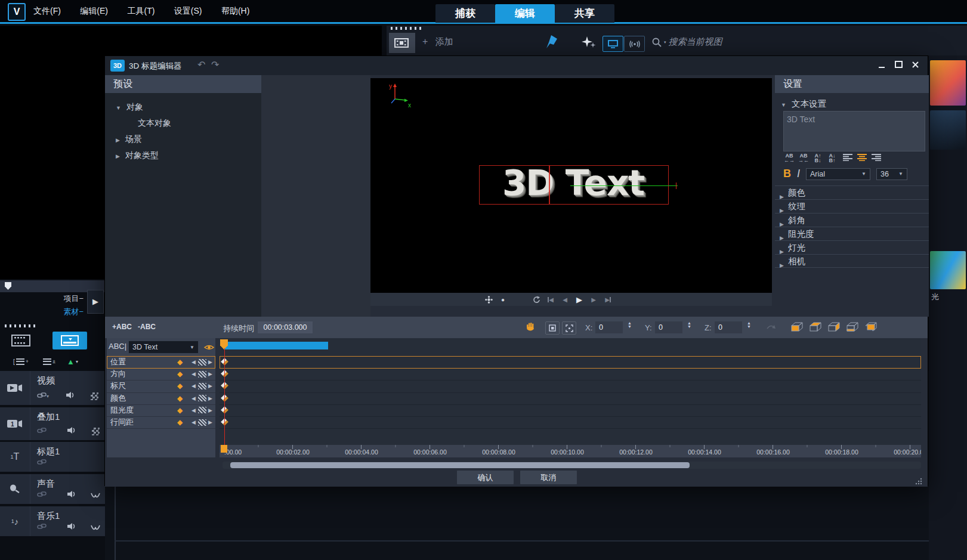 This screenshot has width=967, height=560. Describe the element at coordinates (571, 465) in the screenshot. I see `timeline-scrollbar` at that location.